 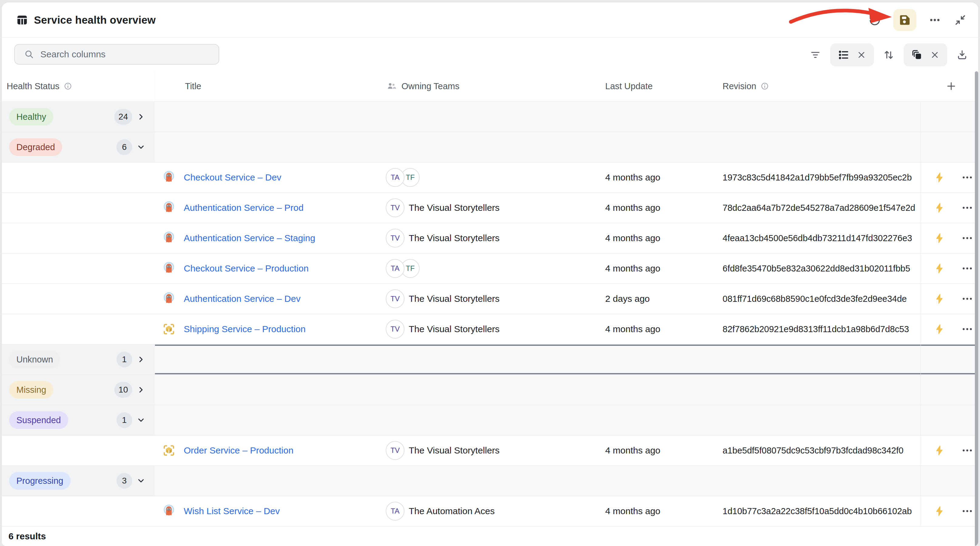 What do you see at coordinates (123, 117) in the screenshot?
I see `group-count: 24` at bounding box center [123, 117].